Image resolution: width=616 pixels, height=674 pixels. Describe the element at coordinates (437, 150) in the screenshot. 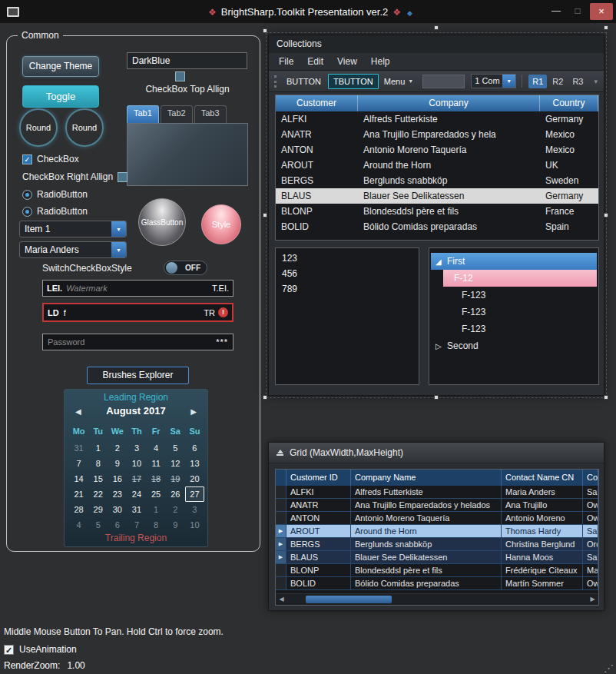

I see `listview-row: ANTONAntonio Moreno TaqueríaMexico` at that location.